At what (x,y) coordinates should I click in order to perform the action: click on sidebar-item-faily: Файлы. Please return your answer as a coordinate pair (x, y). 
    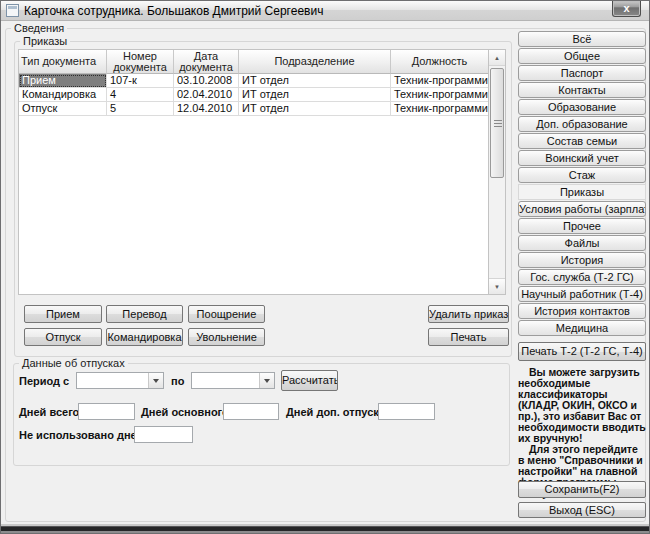
    Looking at the image, I should click on (582, 243).